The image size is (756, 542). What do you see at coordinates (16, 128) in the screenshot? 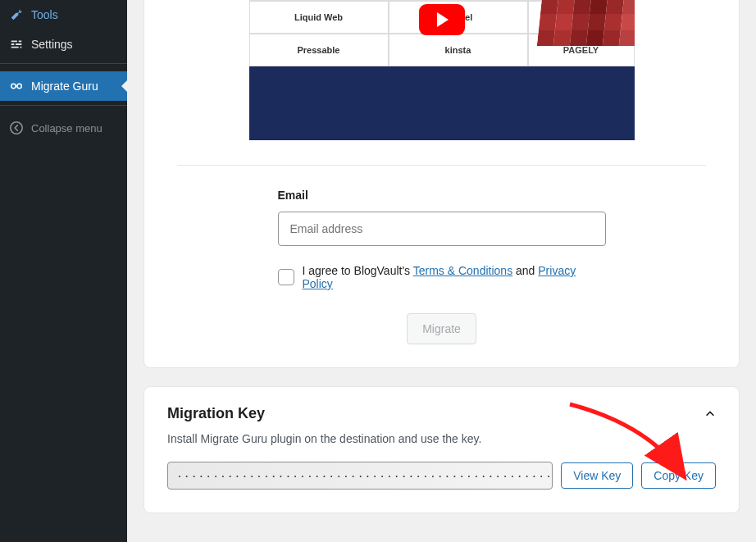
I see `collapse-icon` at bounding box center [16, 128].